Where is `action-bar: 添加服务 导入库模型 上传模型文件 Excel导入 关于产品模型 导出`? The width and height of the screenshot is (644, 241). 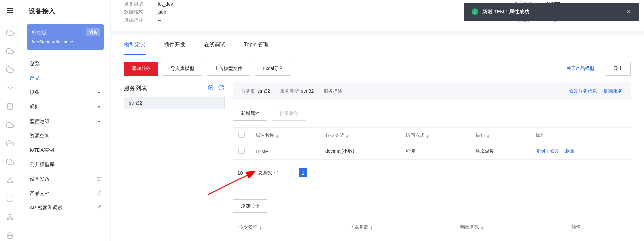
action-bar: 添加服务 导入库模型 上传模型文件 Excel导入 关于产品模型 导出 is located at coordinates (377, 69).